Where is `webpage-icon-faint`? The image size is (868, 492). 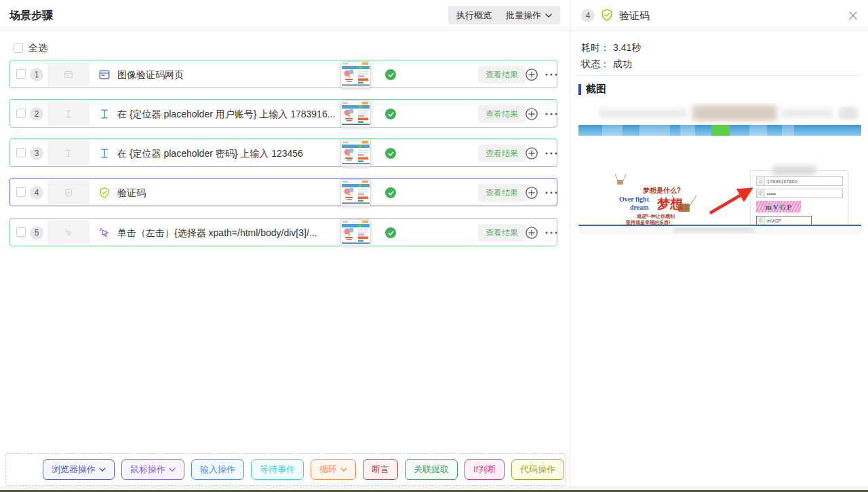
webpage-icon-faint is located at coordinates (68, 75).